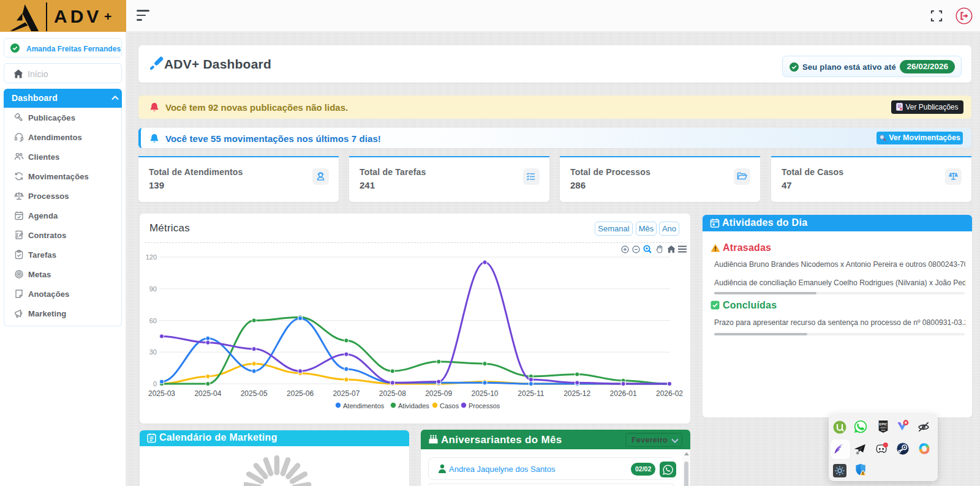 This screenshot has width=980, height=486. What do you see at coordinates (414, 406) in the screenshot?
I see `svg-text: Atividades` at bounding box center [414, 406].